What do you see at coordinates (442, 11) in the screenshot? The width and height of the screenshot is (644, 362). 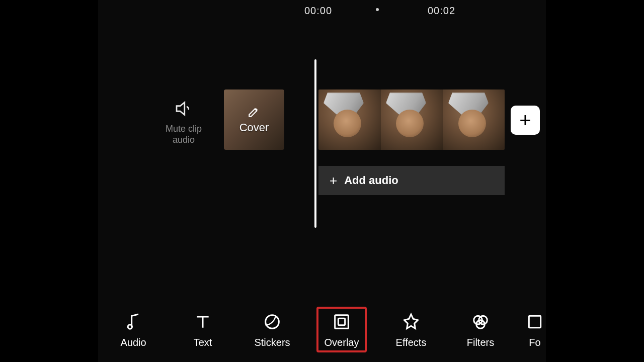 I see `time-mark-end: 00:02` at bounding box center [442, 11].